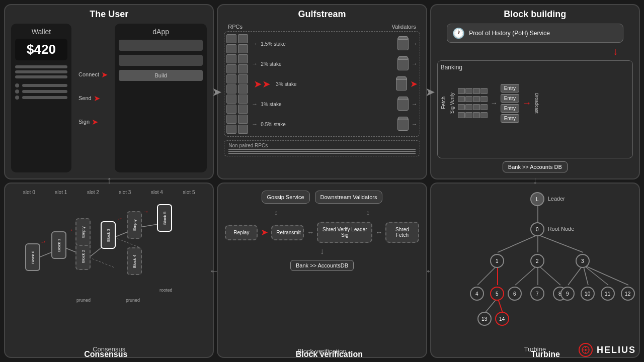 The image size is (644, 362). What do you see at coordinates (109, 252) in the screenshot?
I see `consensus-lines` at bounding box center [109, 252].